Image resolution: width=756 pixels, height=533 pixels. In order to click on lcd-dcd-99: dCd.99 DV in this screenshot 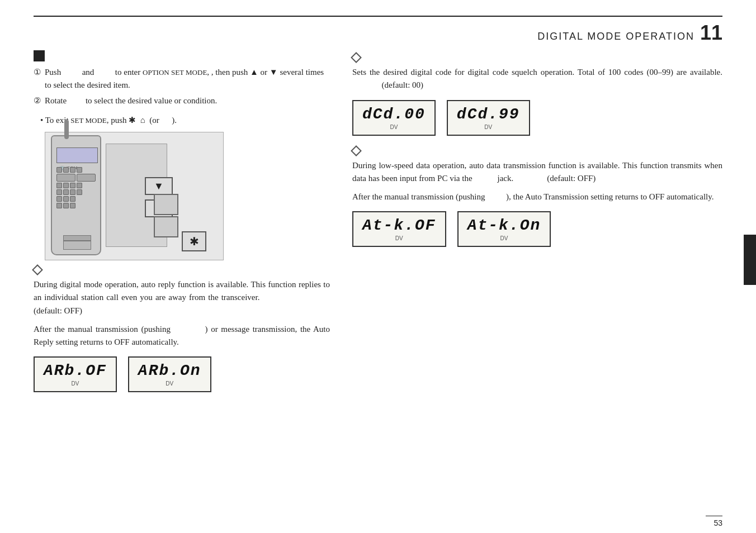, I will do `click(489, 118)`.